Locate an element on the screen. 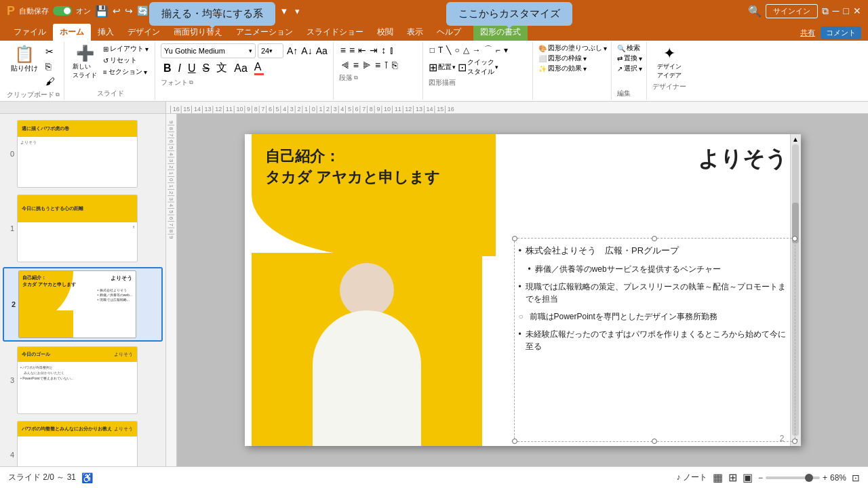  align-right-icon: ⫸ is located at coordinates (367, 65).